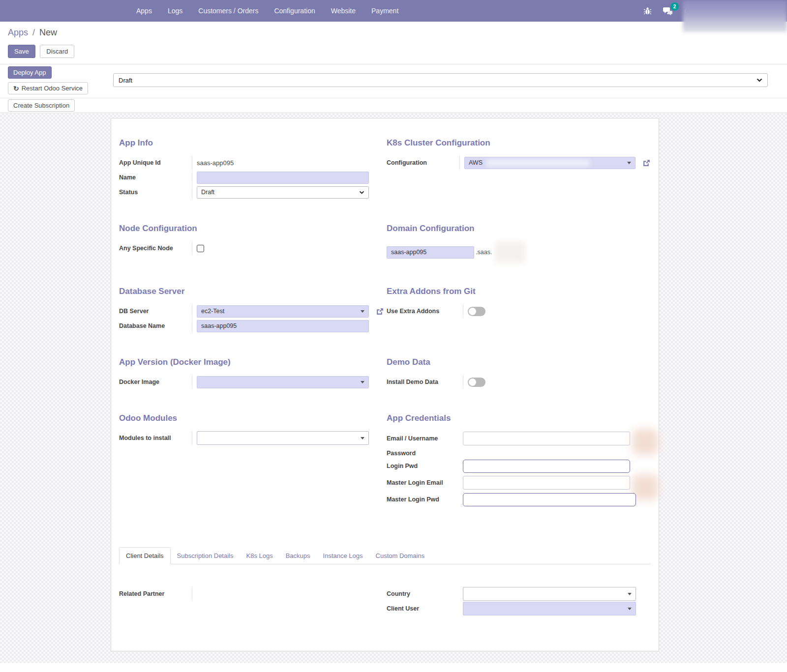 This screenshot has width=787, height=672. I want to click on form-buttons: Save Discard, so click(394, 51).